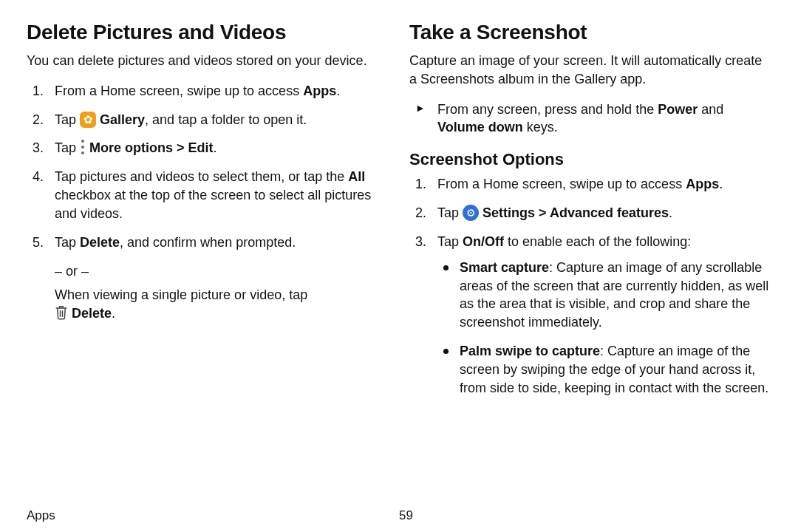  What do you see at coordinates (609, 213) in the screenshot?
I see `advanced-features-label: Advanced features` at bounding box center [609, 213].